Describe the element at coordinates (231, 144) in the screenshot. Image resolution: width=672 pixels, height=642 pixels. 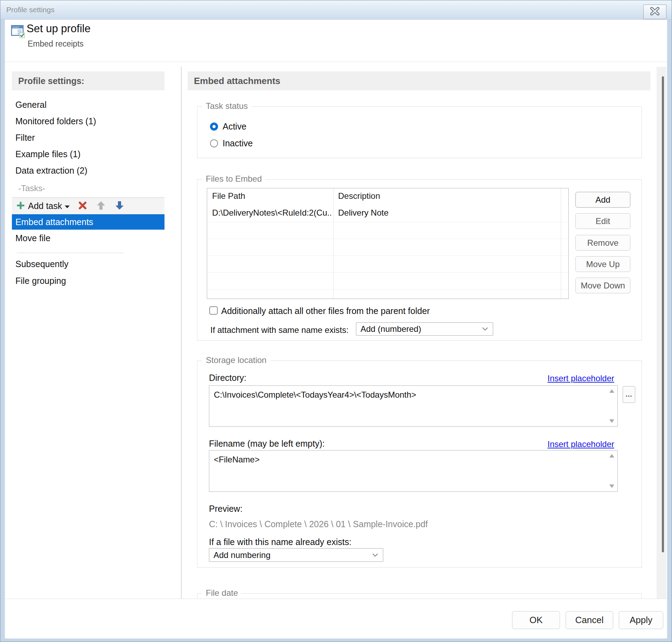
I see `radio-inactive: Inactive` at that location.